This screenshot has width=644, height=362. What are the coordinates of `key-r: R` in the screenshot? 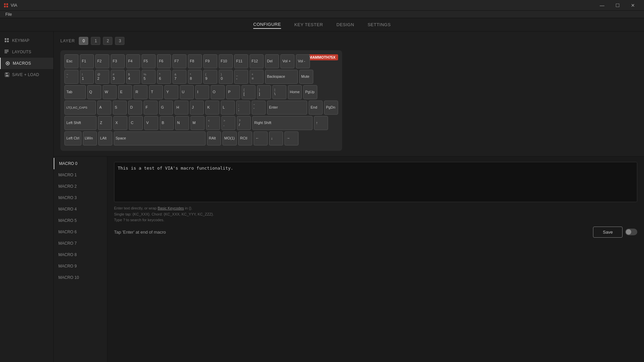 It's located at (141, 92).